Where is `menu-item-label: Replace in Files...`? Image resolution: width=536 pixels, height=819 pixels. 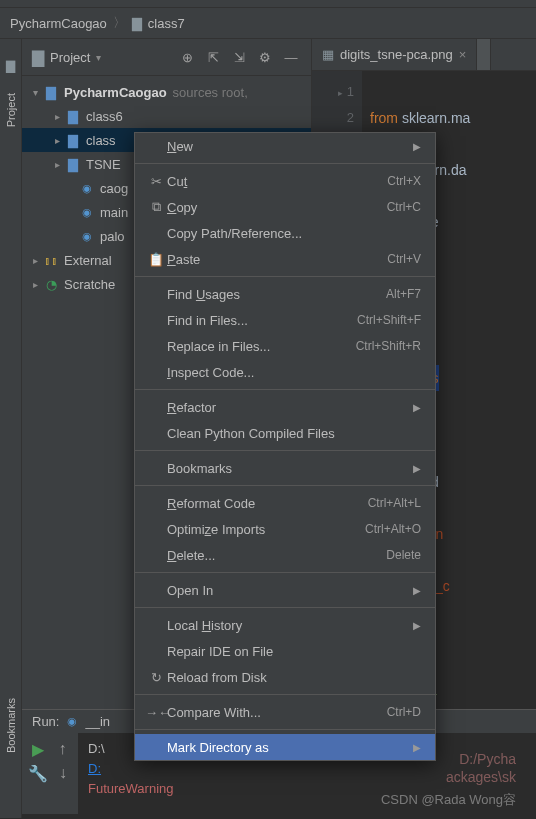
menu-item-label: Replace in Files... is located at coordinates (262, 346).